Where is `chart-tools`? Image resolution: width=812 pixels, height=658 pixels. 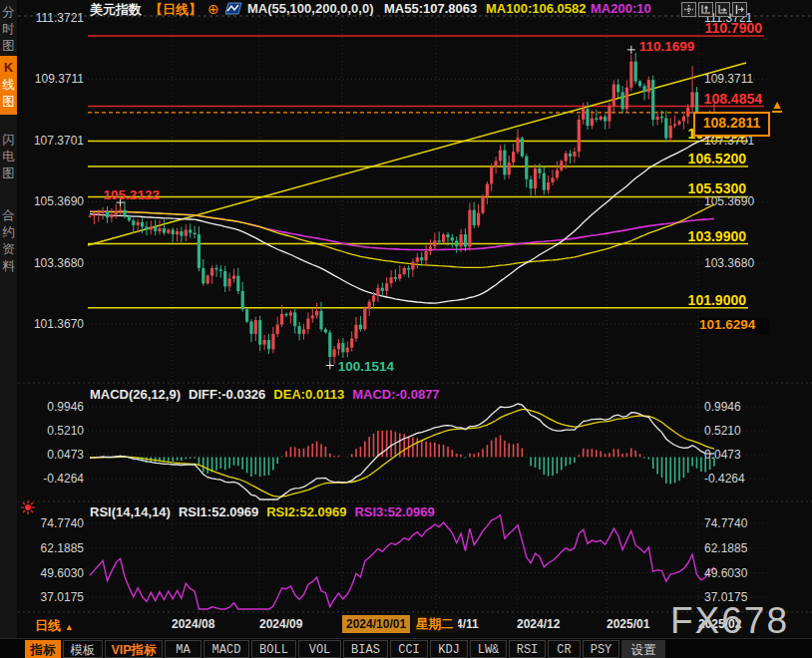 chart-tools is located at coordinates (714, 10).